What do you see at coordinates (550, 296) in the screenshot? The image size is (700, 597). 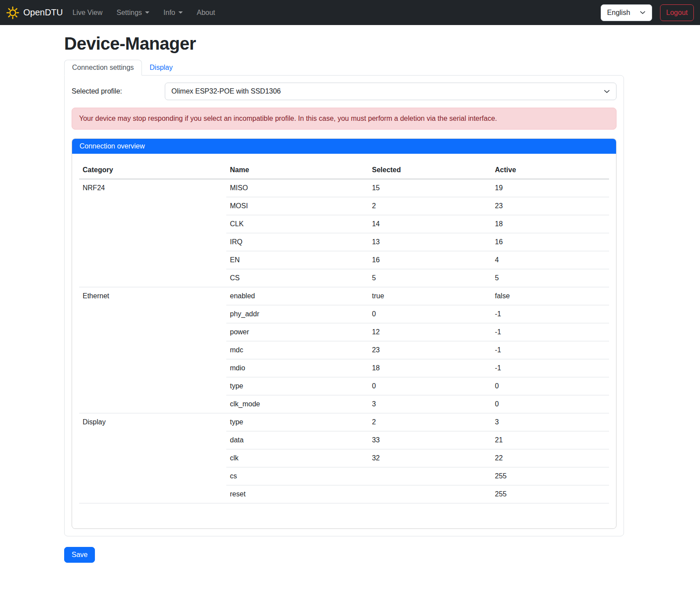 I see `active-cell: false` at bounding box center [550, 296].